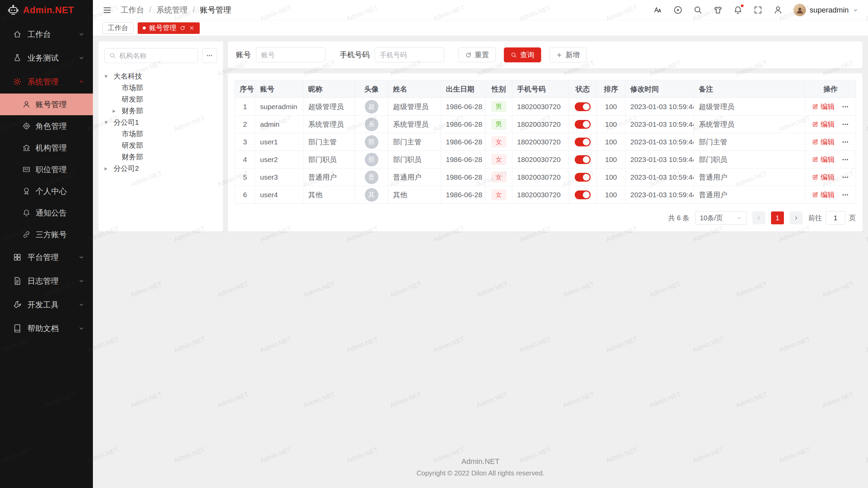 This screenshot has width=868, height=488. What do you see at coordinates (46, 305) in the screenshot?
I see `sidebar-item: 开发工具` at bounding box center [46, 305].